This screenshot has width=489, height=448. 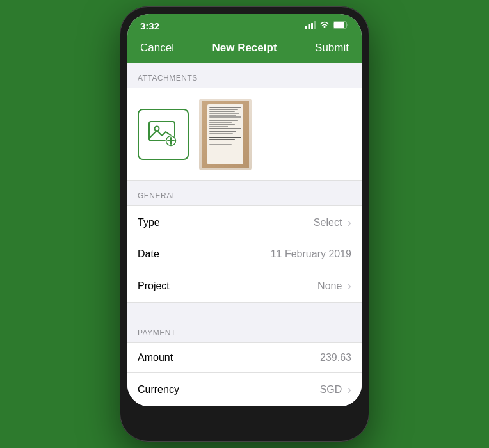 I want to click on date-row: Date 11 February 2019, so click(x=245, y=255).